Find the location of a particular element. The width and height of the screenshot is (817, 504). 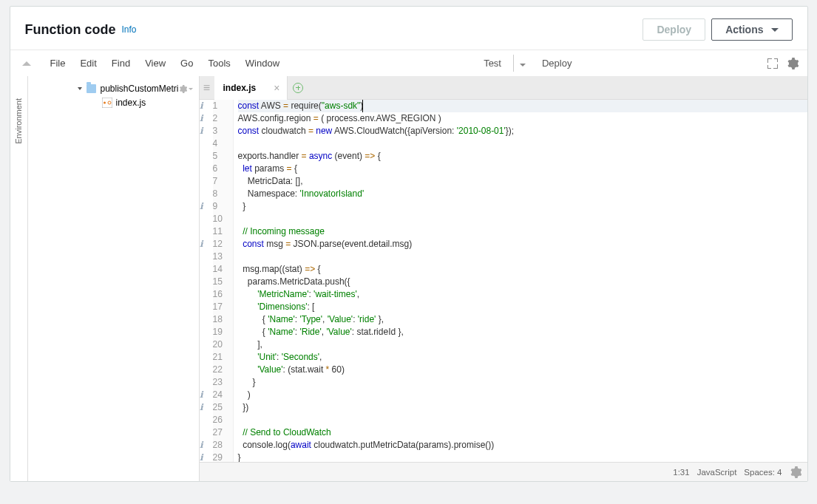

tab-label: index.js is located at coordinates (240, 88).